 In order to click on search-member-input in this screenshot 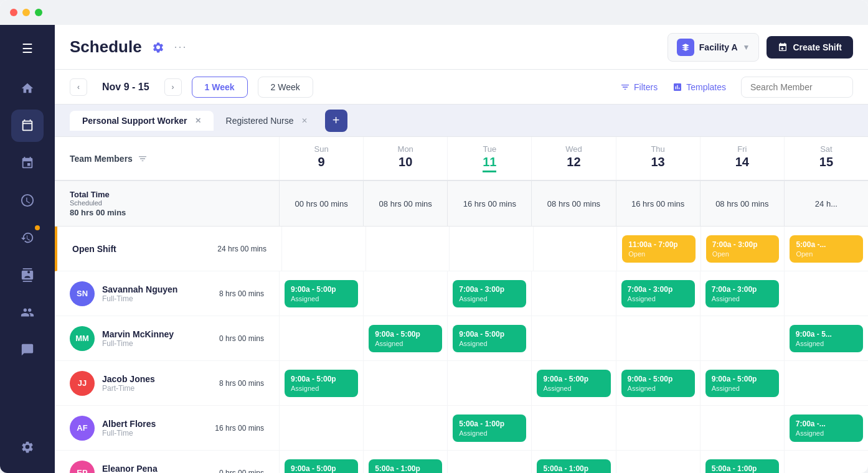, I will do `click(797, 87)`.